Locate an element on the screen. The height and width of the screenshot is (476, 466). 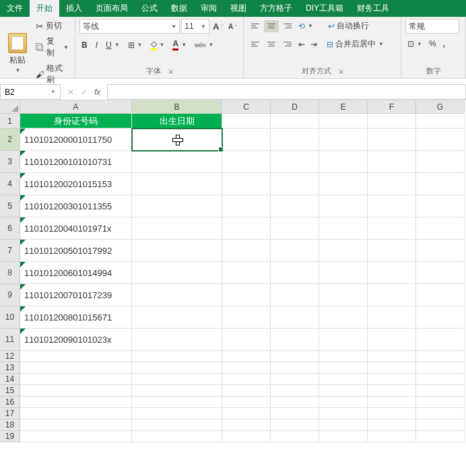
tab-fflg: 方方格子 is located at coordinates (276, 8).